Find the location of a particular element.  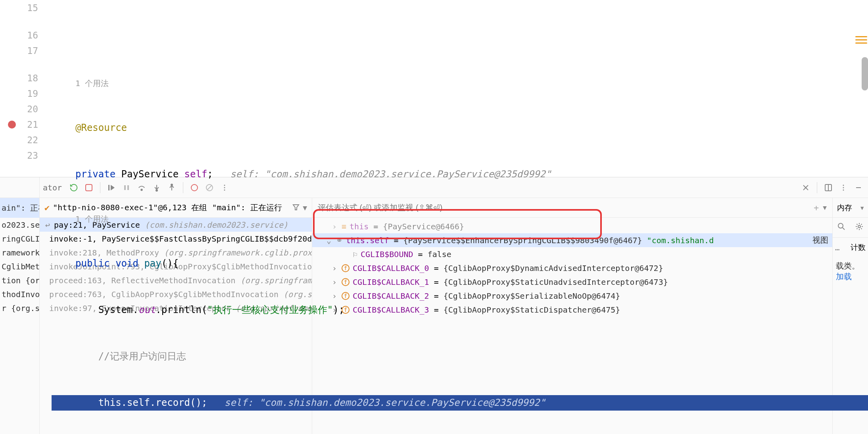

chevron-down-icon: ⌄ is located at coordinates (330, 240).